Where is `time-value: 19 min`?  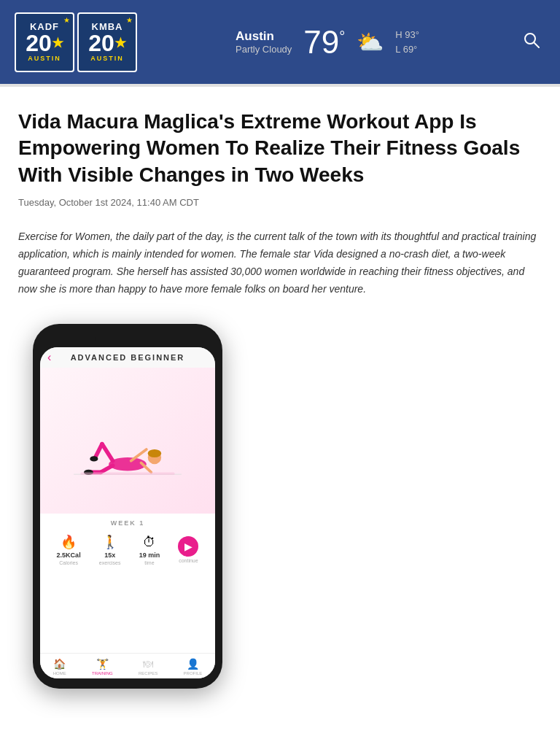 time-value: 19 min is located at coordinates (150, 555).